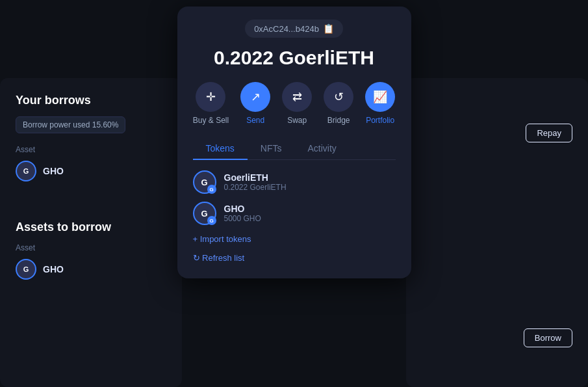 This screenshot has height=387, width=588. What do you see at coordinates (339, 103) in the screenshot?
I see `action-bridge: ↺ Bridge` at bounding box center [339, 103].